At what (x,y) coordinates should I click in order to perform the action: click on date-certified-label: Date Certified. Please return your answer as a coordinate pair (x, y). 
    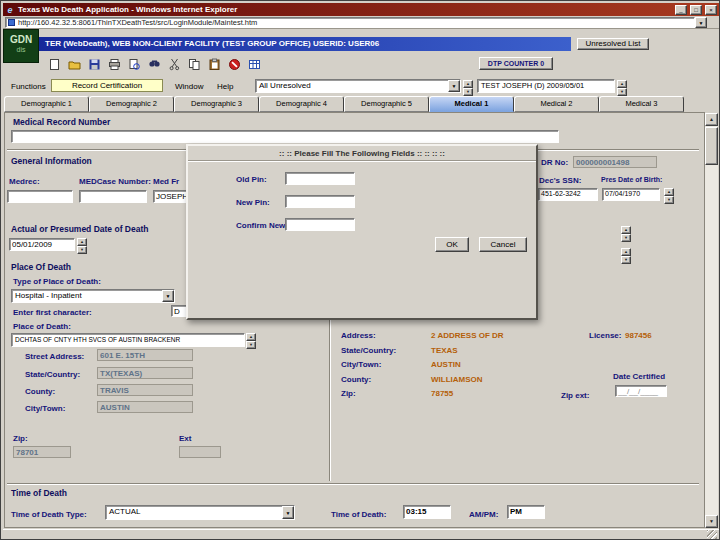
    Looking at the image, I should click on (639, 376).